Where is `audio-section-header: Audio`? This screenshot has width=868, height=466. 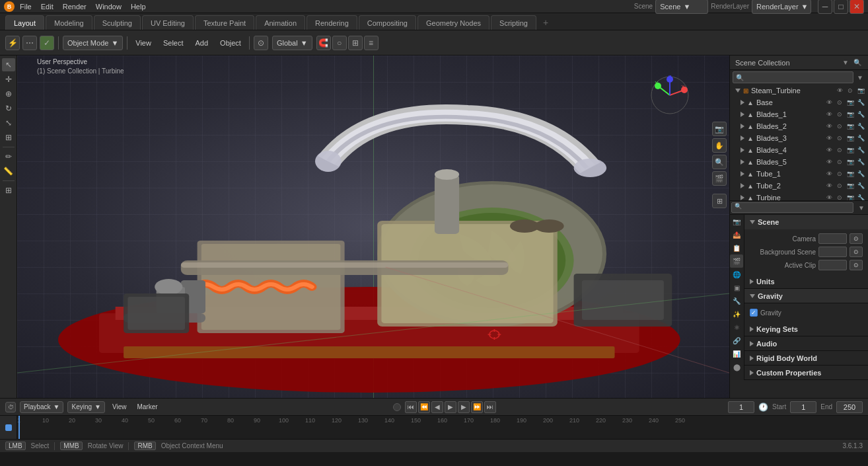
audio-section-header: Audio is located at coordinates (806, 344).